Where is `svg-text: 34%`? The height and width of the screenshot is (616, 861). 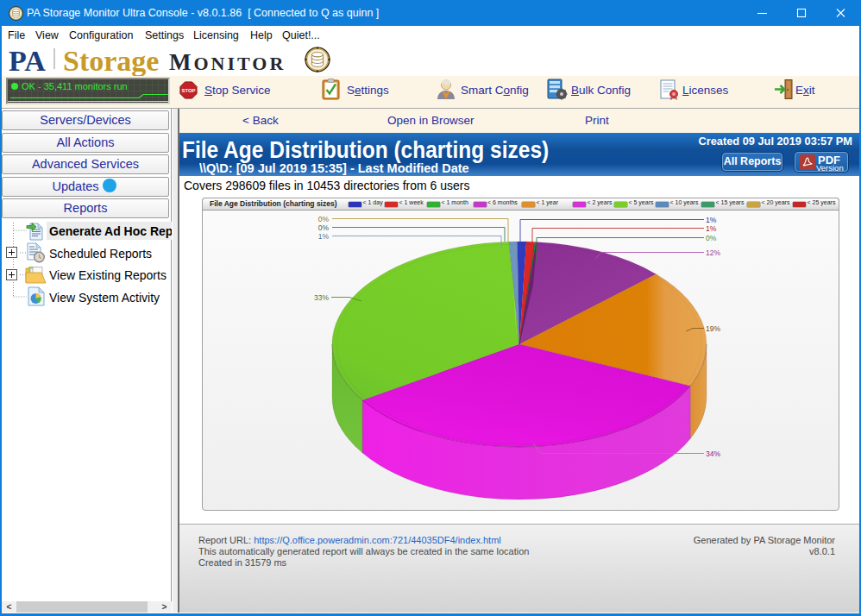 svg-text: 34% is located at coordinates (713, 454).